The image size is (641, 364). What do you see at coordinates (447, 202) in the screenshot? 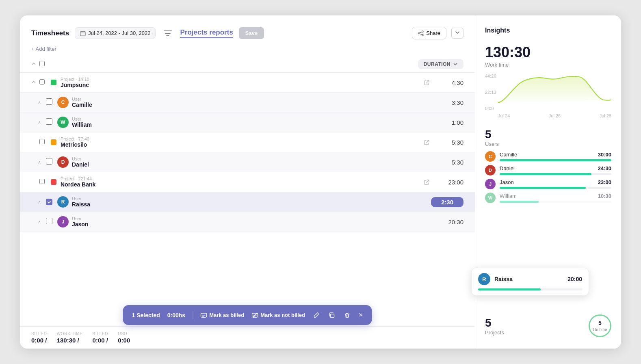
I see `user-duration-selected: 2:30` at bounding box center [447, 202].